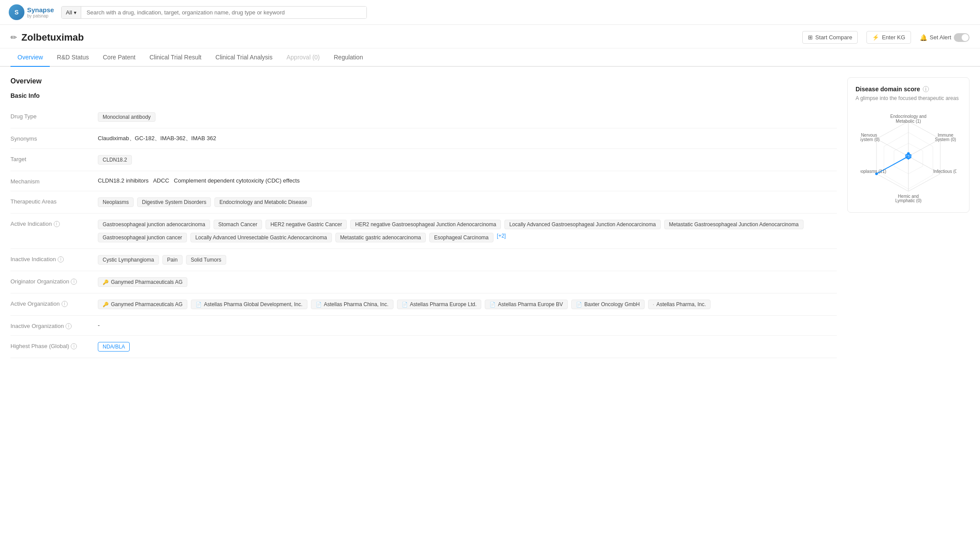 The width and height of the screenshot is (980, 545). What do you see at coordinates (244, 58) in the screenshot?
I see `tab-trial-analysis: Clinical Trial Analysis` at bounding box center [244, 58].